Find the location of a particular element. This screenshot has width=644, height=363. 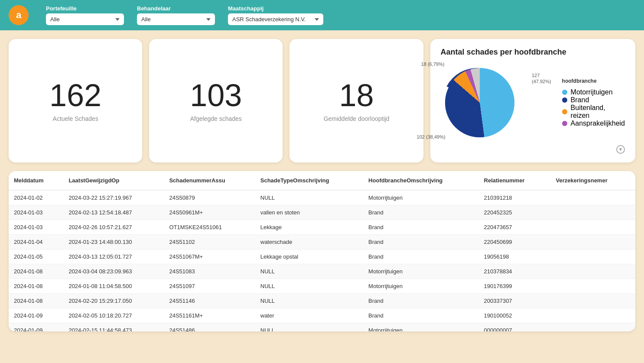

stat-label-doorlooptijd: Gemiddelde doorlooptijd is located at coordinates (357, 119).